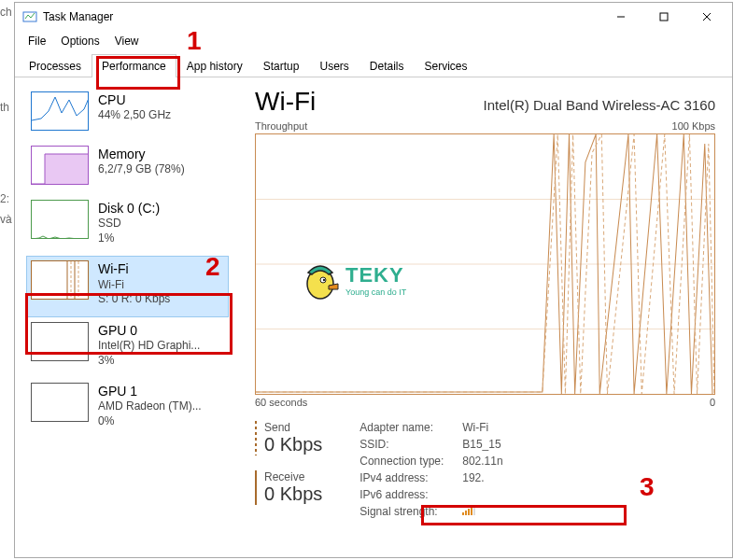  What do you see at coordinates (411, 495) in the screenshot?
I see `prop-ipv6-k: IPv6 address:` at bounding box center [411, 495].